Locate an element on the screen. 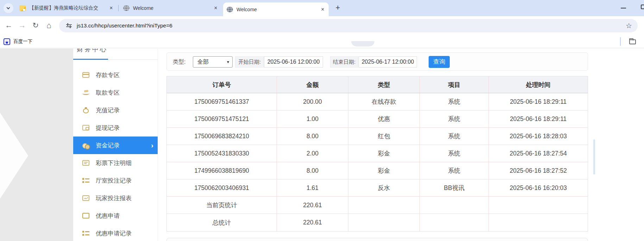  table-row: 17499660388196908.00彩金系统2025-06-16 18:27… is located at coordinates (377, 171).